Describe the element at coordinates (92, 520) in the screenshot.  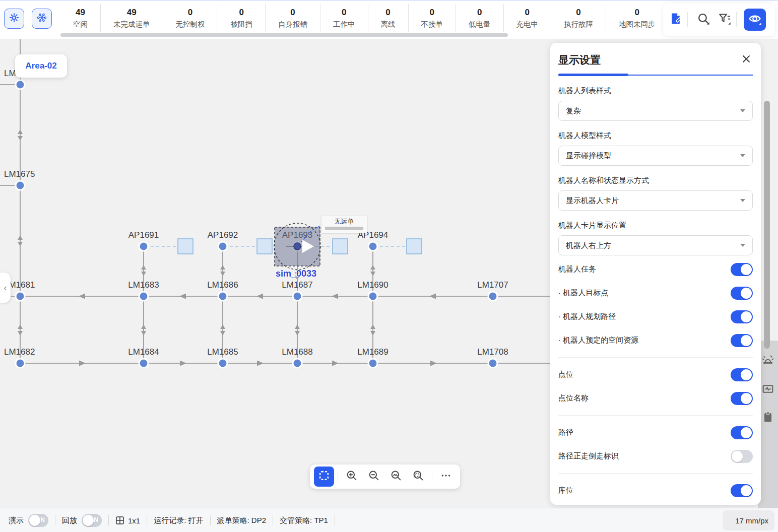
I see `replay-toggle: N` at that location.